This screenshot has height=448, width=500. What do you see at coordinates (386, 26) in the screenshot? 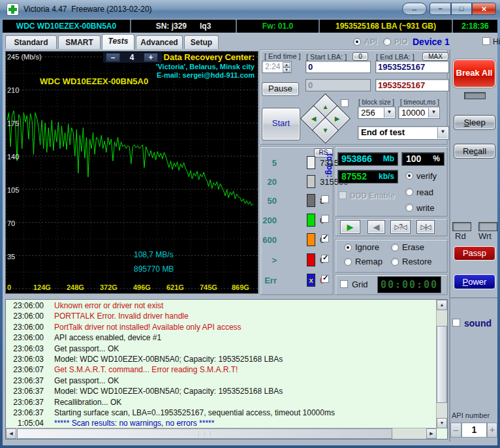
I see `drive-capacity: 1953525168 LBA (~931 GB)` at bounding box center [386, 26].